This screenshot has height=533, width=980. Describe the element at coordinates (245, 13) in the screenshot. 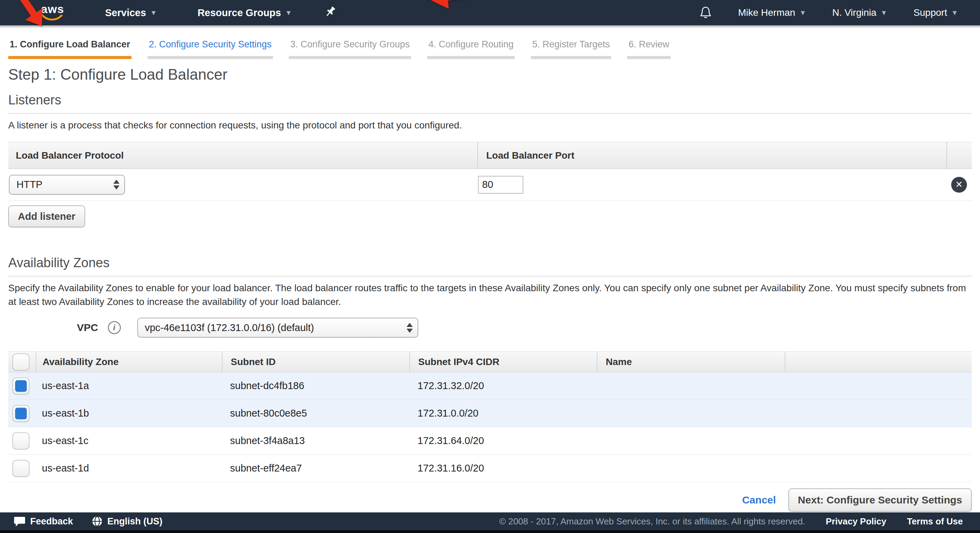

I see `resource-groups-menu: Resource Groups ▼` at that location.